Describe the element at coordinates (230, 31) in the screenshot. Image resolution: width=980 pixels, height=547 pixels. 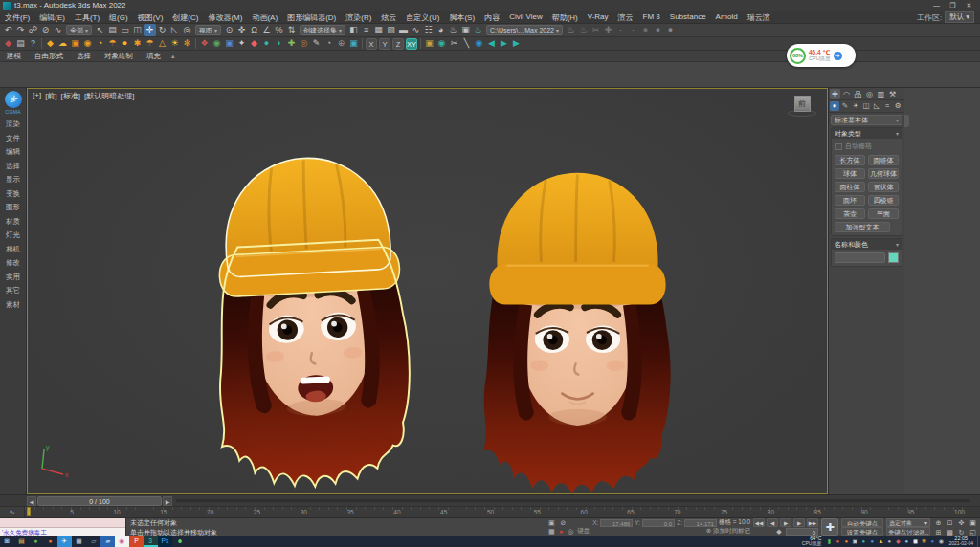
I see `use-pivot-center-icon: ⊙` at that location.